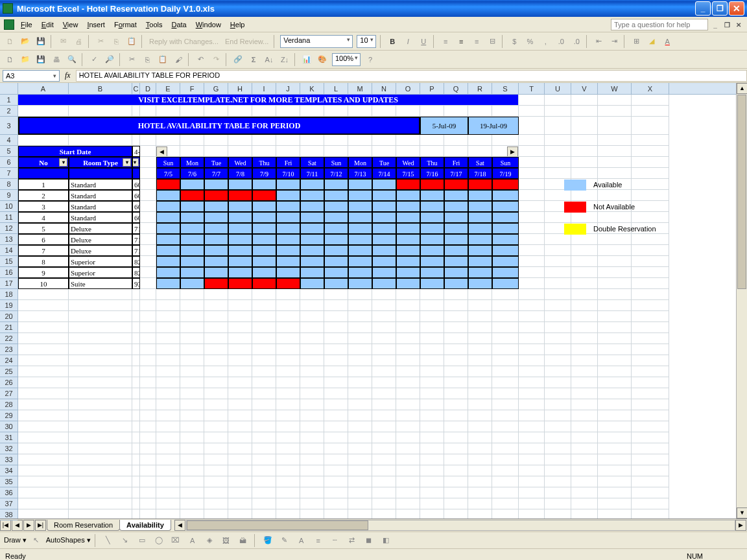  What do you see at coordinates (48, 25) in the screenshot?
I see `menu-edit: Edit` at bounding box center [48, 25].